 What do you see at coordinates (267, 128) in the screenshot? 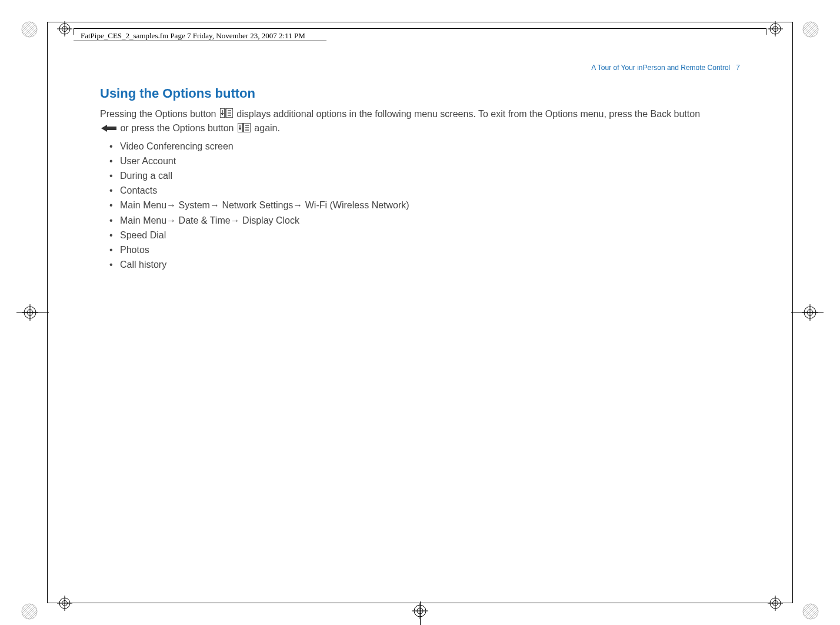
I see `intro-text-4: again.` at bounding box center [267, 128].